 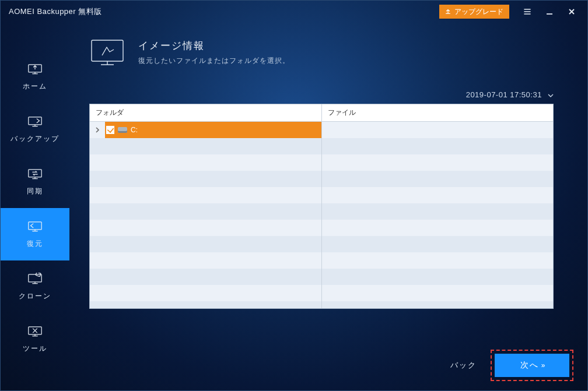 What do you see at coordinates (35, 69) in the screenshot?
I see `home-icon` at bounding box center [35, 69].